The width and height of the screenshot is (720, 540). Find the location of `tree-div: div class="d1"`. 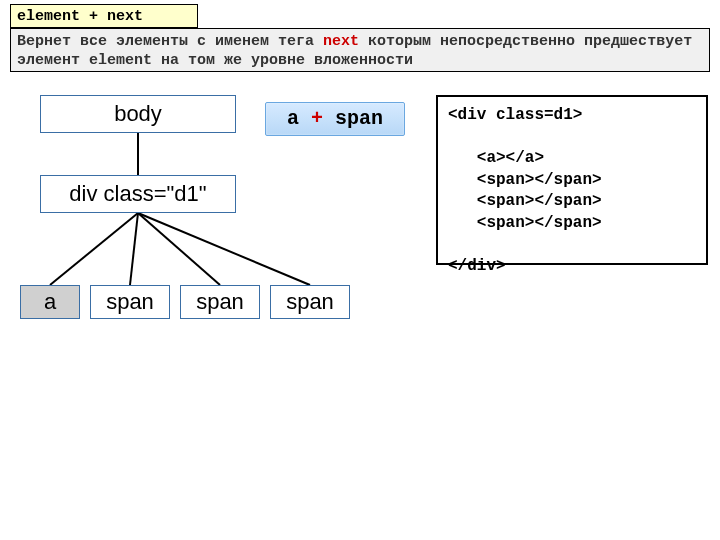

tree-div: div class="d1" is located at coordinates (138, 194).